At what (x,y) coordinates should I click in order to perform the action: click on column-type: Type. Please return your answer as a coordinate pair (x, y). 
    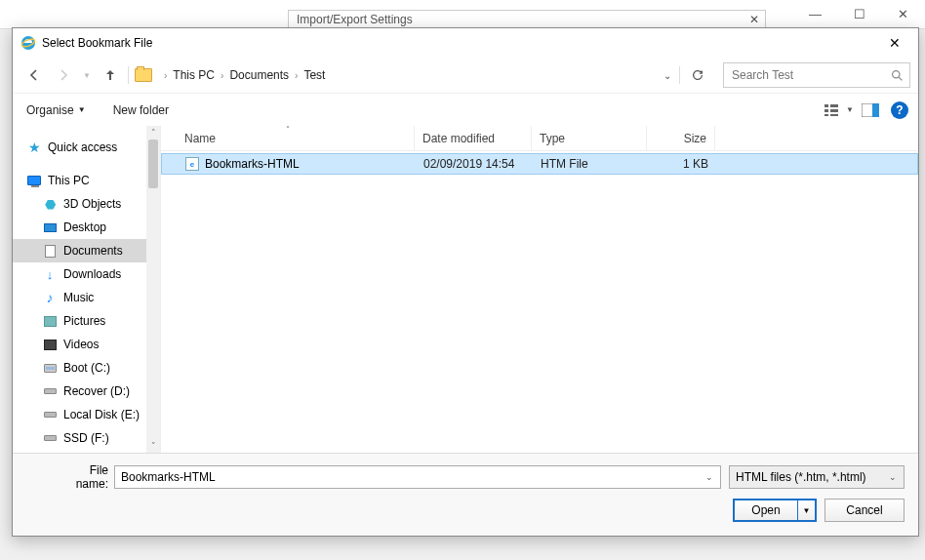
    Looking at the image, I should click on (589, 139).